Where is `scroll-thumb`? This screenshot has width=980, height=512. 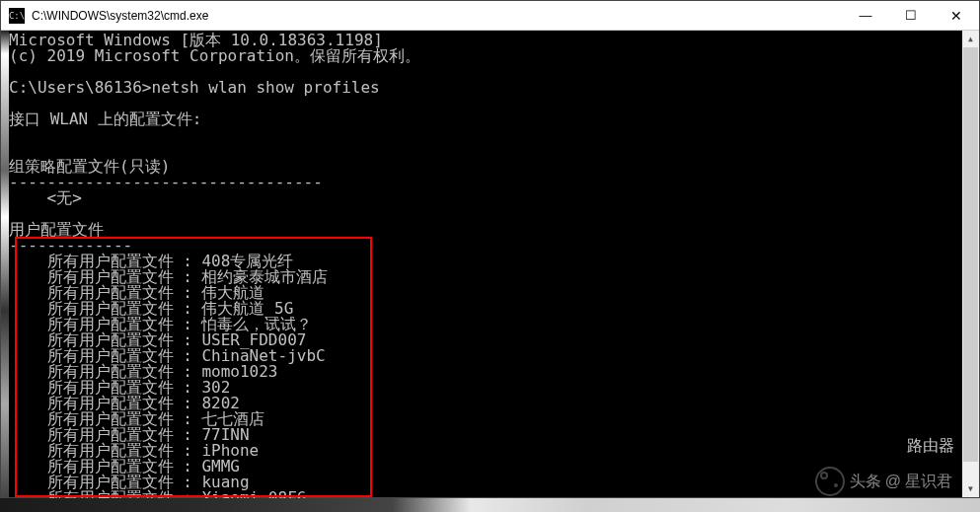
scroll-thumb is located at coordinates (971, 255).